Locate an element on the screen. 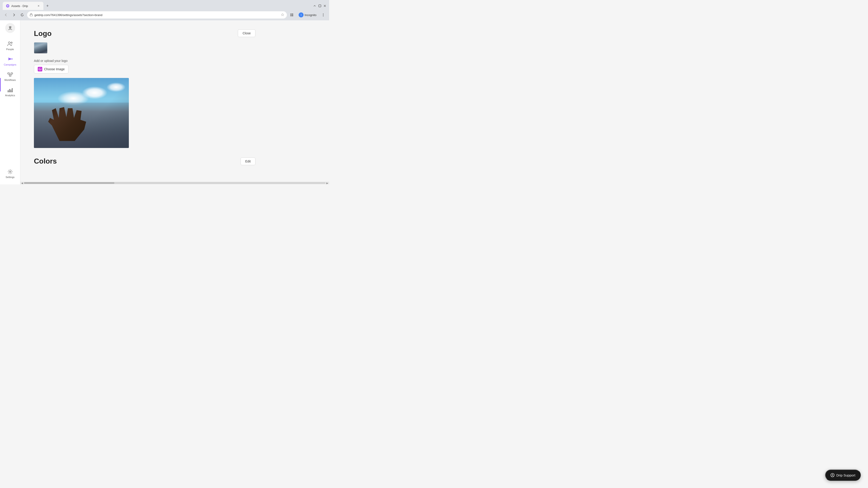  analytics-icon is located at coordinates (10, 90).